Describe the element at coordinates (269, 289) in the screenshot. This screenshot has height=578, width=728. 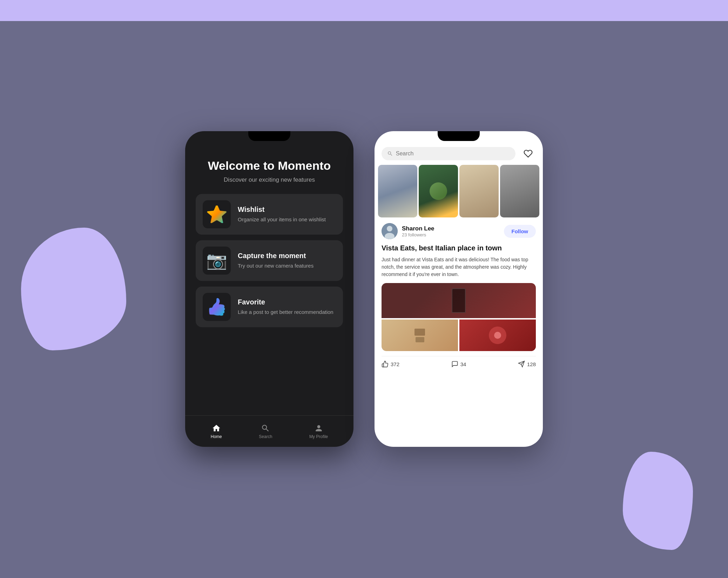
I see `dark-phone: Welcome to Momento Discover our exciting…` at that location.